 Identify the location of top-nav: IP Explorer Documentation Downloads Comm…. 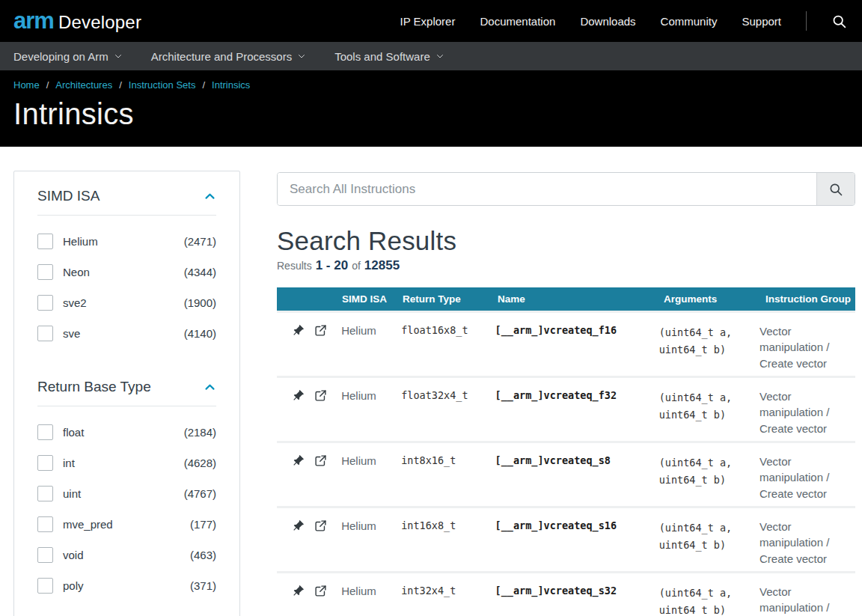
(624, 21).